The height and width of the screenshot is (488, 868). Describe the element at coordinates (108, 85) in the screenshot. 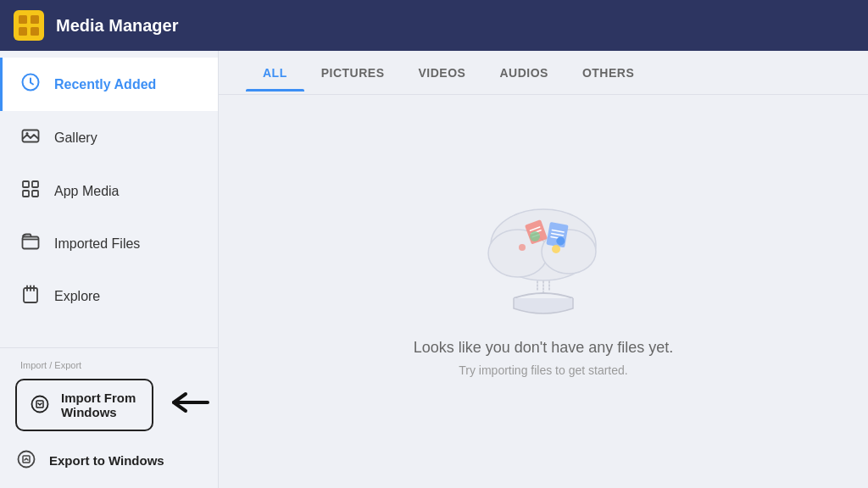

I see `sidebar-item-recently-added: Recently Added` at that location.